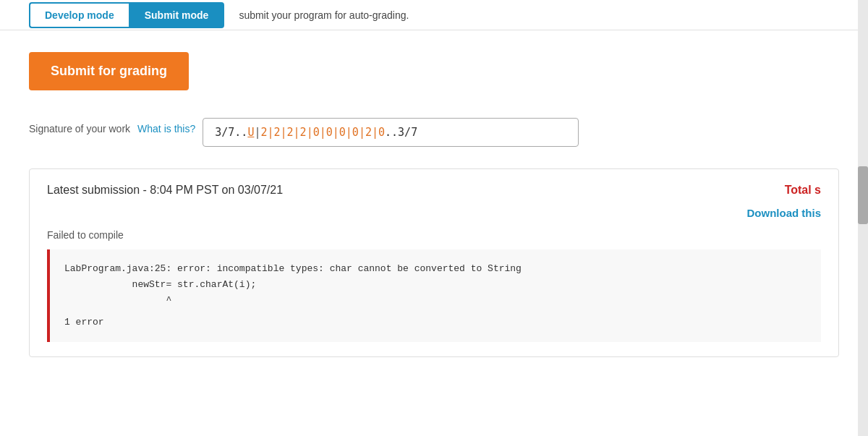  I want to click on error-line-4: 1 error, so click(435, 322).